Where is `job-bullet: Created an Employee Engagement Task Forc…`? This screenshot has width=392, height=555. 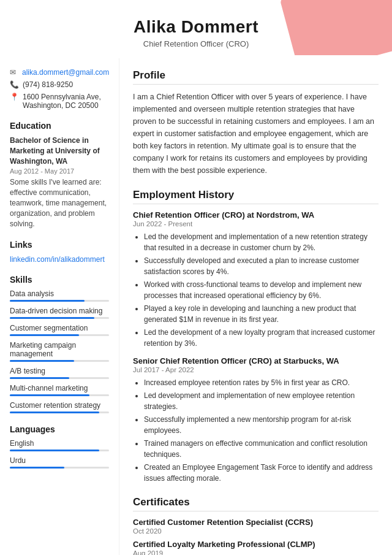 job-bullet: Created an Employee Engagement Task Forc… is located at coordinates (261, 473).